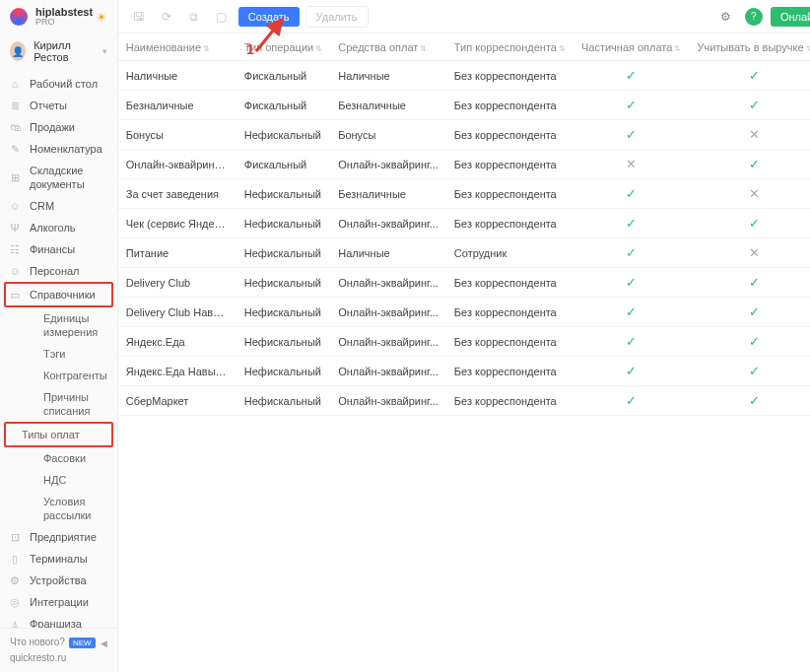 This screenshot has width=810, height=672. I want to click on table-row: Delivery ClubНефискальныйОнлайн-эквайрин…, so click(464, 283).